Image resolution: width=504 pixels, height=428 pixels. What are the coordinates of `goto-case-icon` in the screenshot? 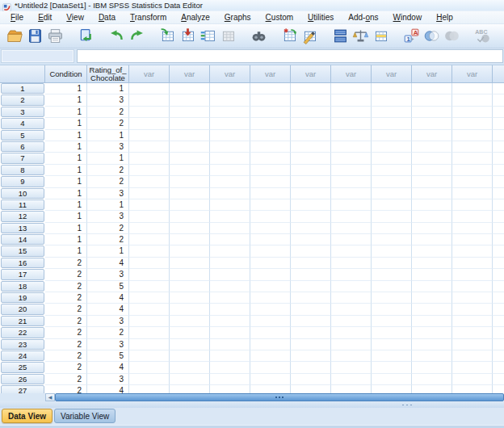 It's located at (168, 36).